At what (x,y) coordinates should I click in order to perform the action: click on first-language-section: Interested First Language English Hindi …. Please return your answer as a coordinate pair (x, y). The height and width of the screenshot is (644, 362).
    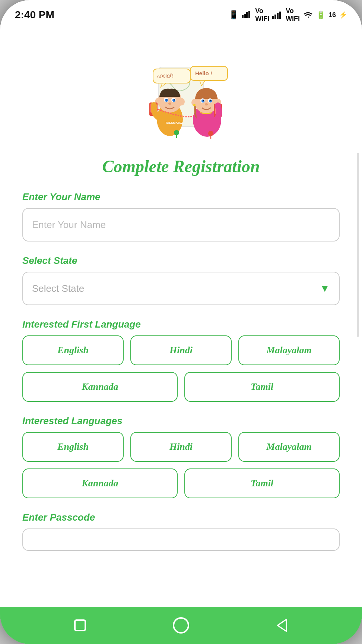
    Looking at the image, I should click on (181, 360).